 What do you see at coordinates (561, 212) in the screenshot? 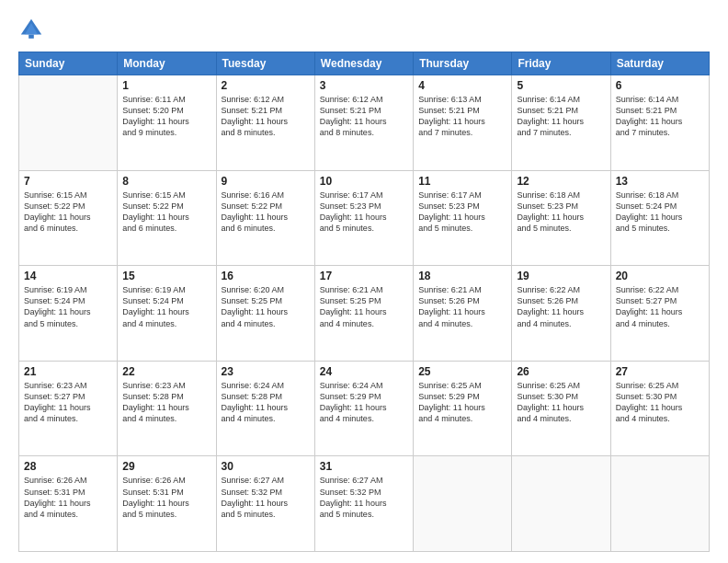
I see `day-info: Sunrise: 6:18 AM Sunset: 5:23 PM Dayligh…` at bounding box center [561, 212].